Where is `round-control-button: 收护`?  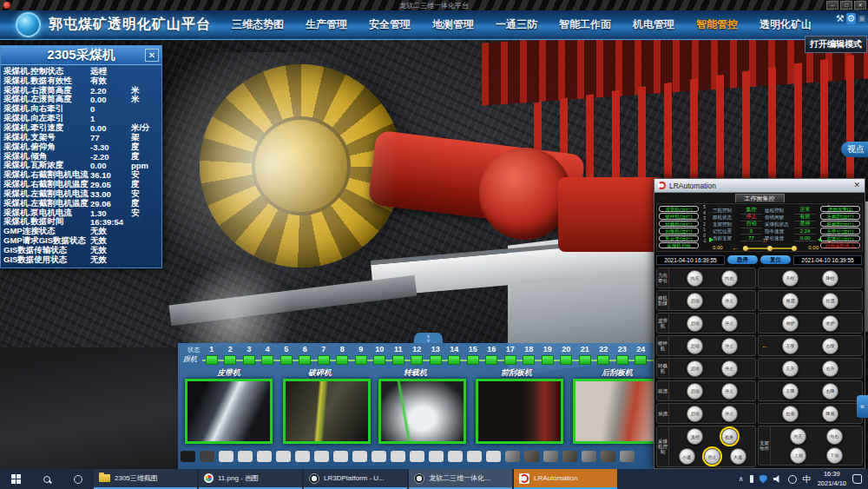
round-control-button: 收护 is located at coordinates (830, 323).